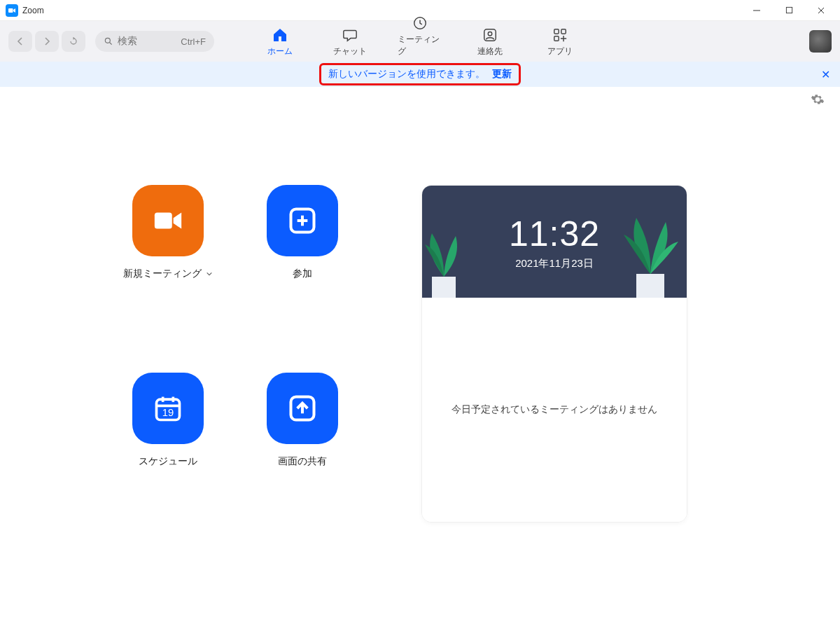 This screenshot has height=629, width=840. What do you see at coordinates (280, 35) in the screenshot?
I see `home-icon` at bounding box center [280, 35].